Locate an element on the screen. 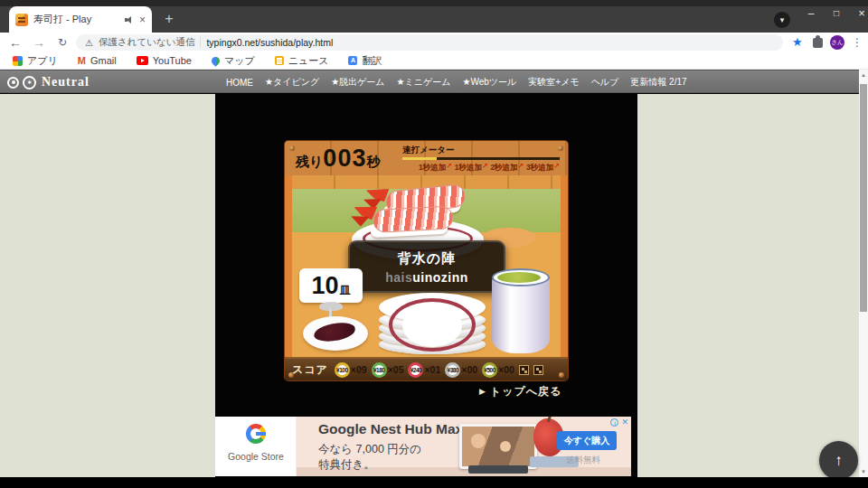 This screenshot has height=488, width=868. site-logo: ✶ Neutral is located at coordinates (49, 82).